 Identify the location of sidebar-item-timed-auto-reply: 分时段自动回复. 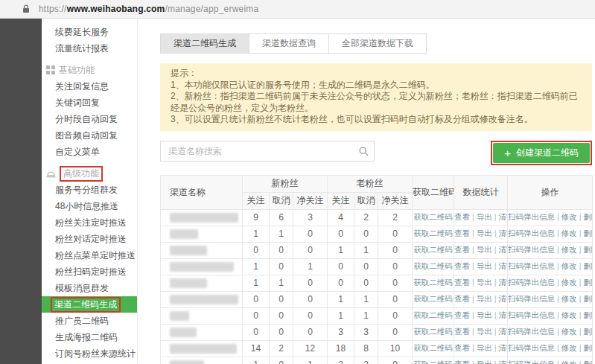
(89, 119).